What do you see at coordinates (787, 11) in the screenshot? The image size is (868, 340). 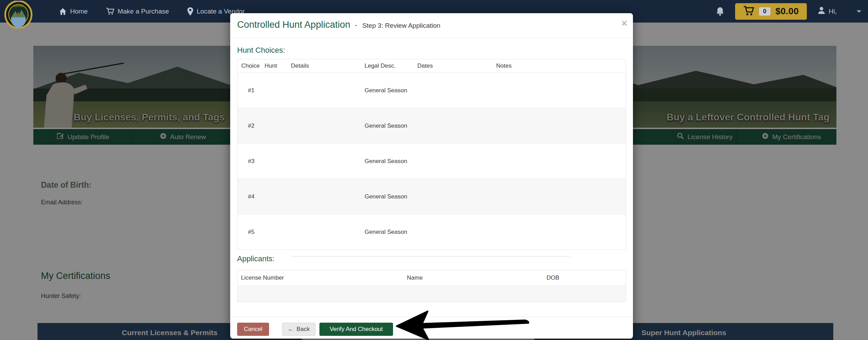 I see `cart-total: $0.00` at bounding box center [787, 11].